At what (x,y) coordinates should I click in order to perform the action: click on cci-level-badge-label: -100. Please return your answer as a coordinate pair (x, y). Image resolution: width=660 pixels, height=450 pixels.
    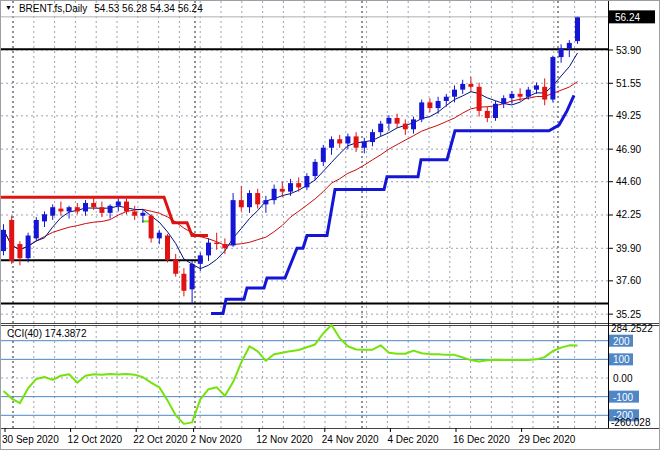
    Looking at the image, I should click on (623, 398).